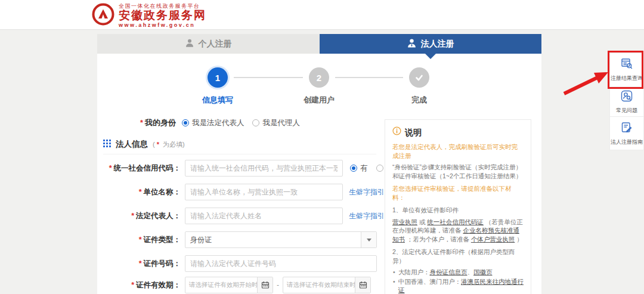 This screenshot has width=644, height=294. What do you see at coordinates (419, 78) in the screenshot?
I see `check-icon` at bounding box center [419, 78].